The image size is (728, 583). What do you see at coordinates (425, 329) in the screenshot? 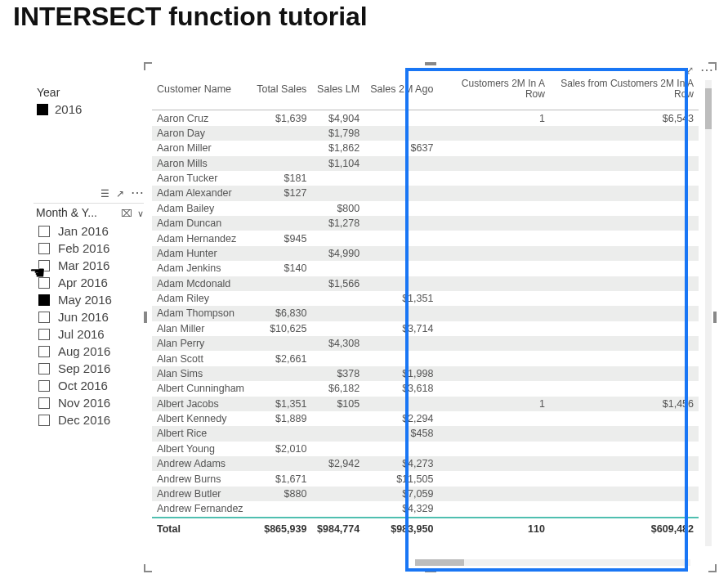
I see `table-row: Alan Miller$10,625$3,714` at bounding box center [425, 329].